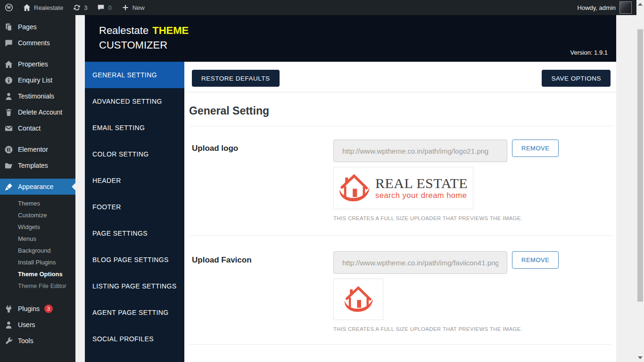 The image size is (644, 362). Describe the element at coordinates (8, 80) in the screenshot. I see `info-icon` at that location.